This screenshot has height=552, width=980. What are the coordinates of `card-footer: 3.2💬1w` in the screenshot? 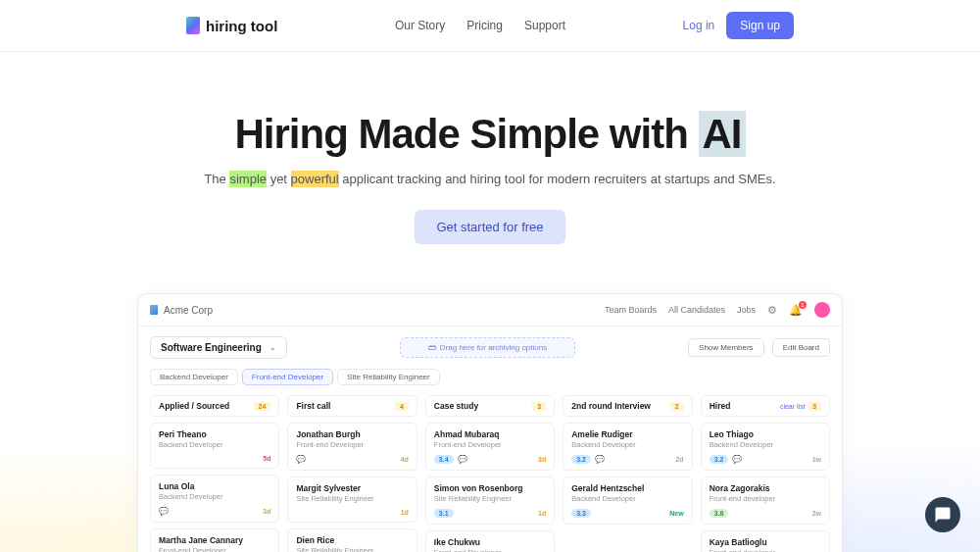 It's located at (765, 459).